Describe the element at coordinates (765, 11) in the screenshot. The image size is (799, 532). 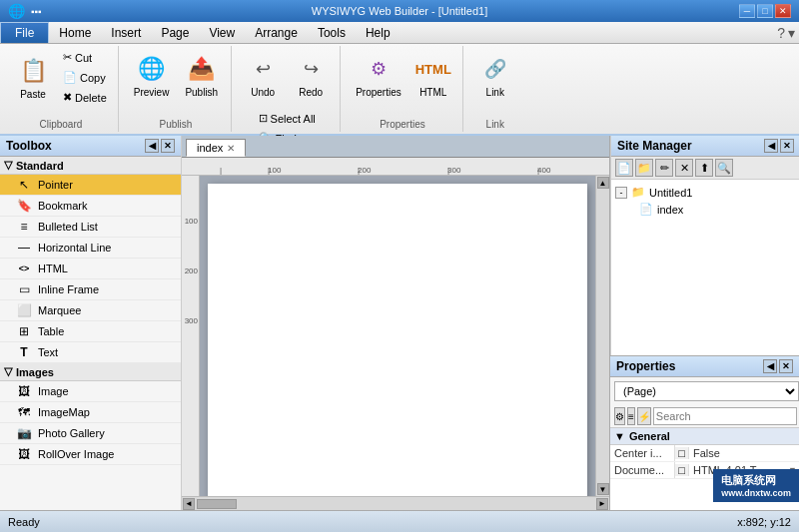
I see `title-bar-controls: ─ □ ✕` at that location.